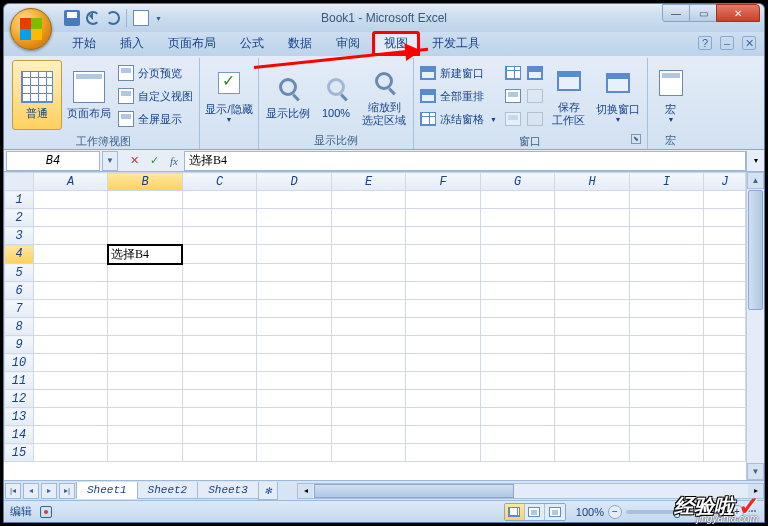 The image size is (768, 526). What do you see at coordinates (20, 309) in the screenshot?
I see `row-header-7: 7` at bounding box center [20, 309].